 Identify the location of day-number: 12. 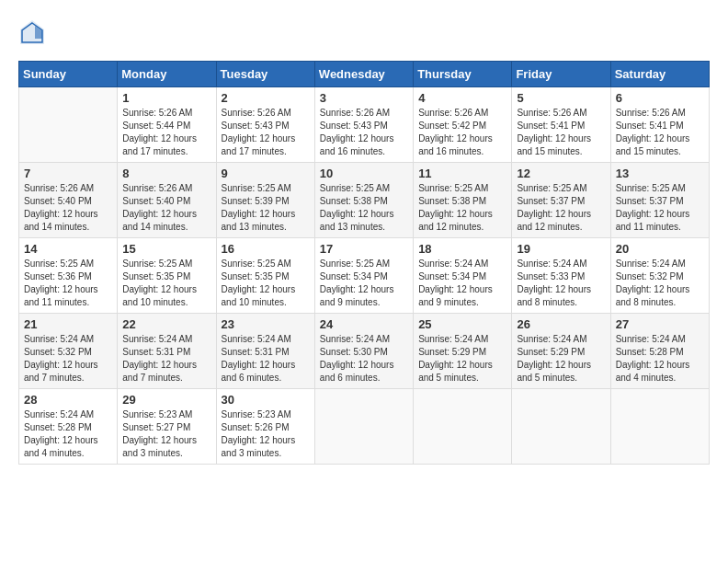
(561, 173).